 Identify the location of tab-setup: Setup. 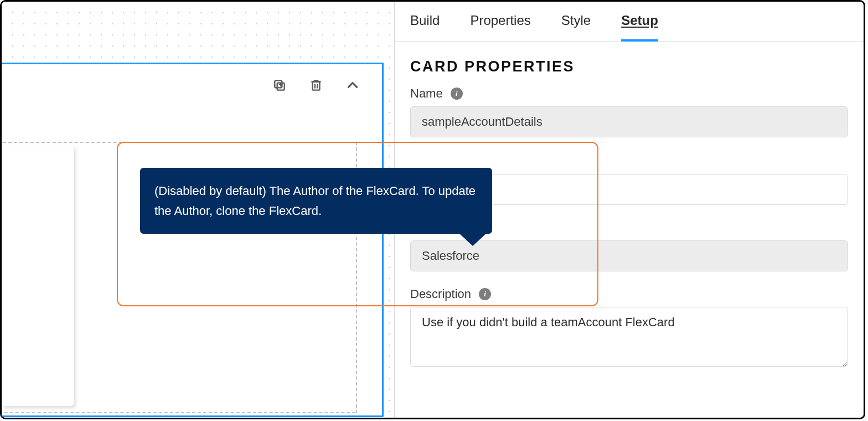
(640, 27).